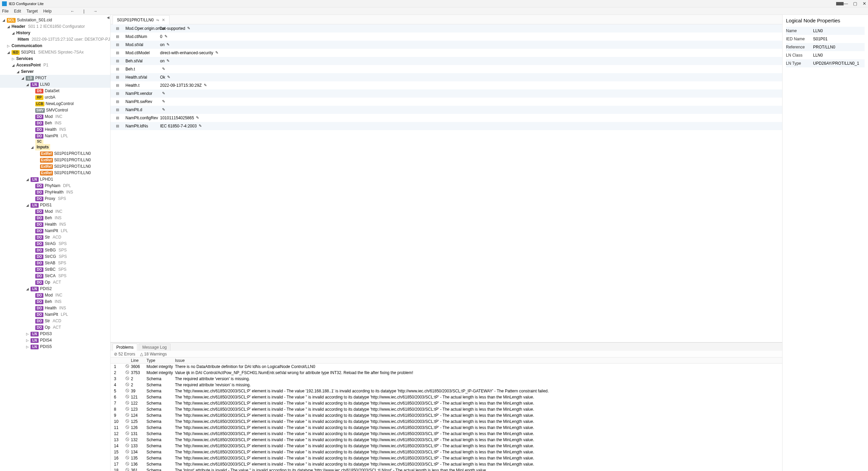  I want to click on tree-item: ▷ LN PDIS4, so click(55, 340).